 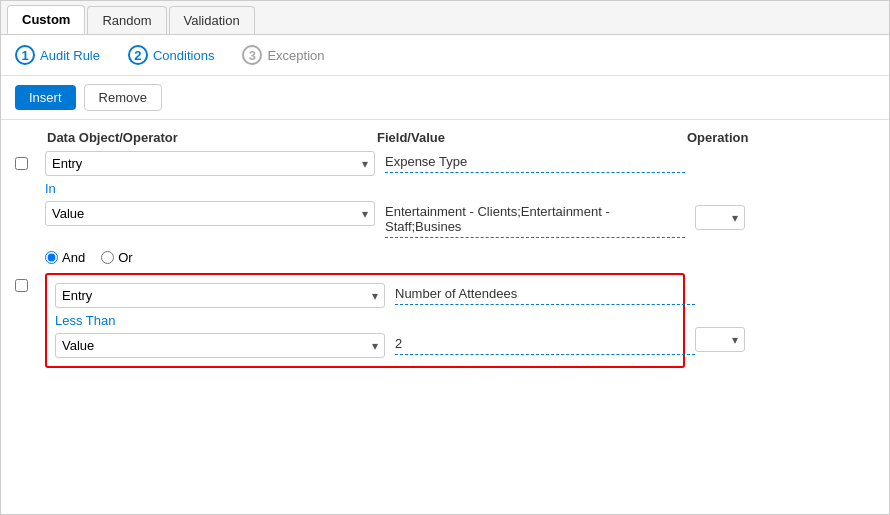 What do you see at coordinates (535, 162) in the screenshot?
I see `field-value-text-1: Expense Type` at bounding box center [535, 162].